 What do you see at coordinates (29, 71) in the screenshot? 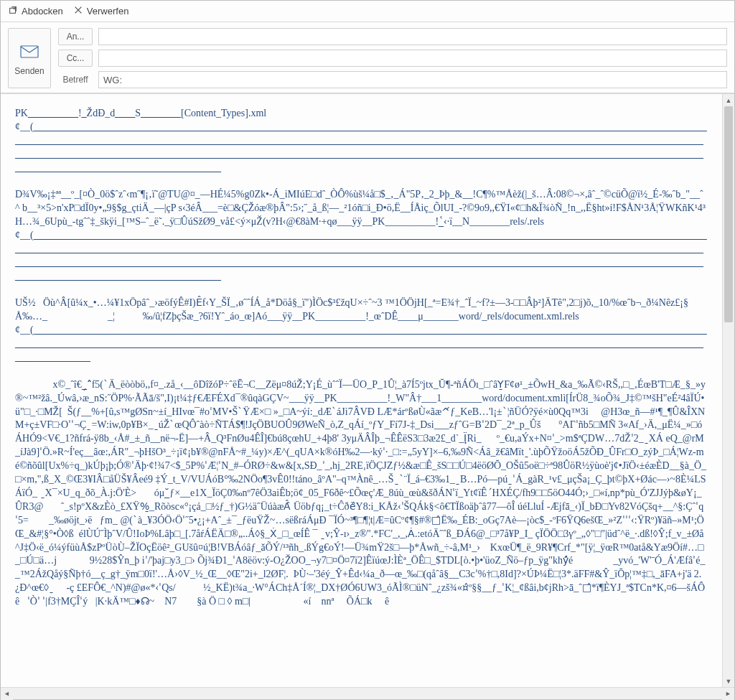
I see `send-label: Senden` at bounding box center [29, 71].